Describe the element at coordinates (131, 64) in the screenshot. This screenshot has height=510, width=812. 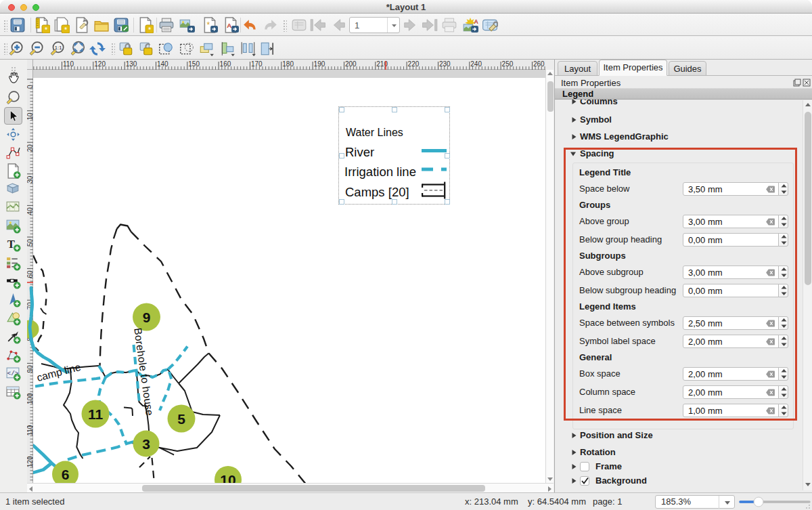
I see `svg-text: 130` at that location.